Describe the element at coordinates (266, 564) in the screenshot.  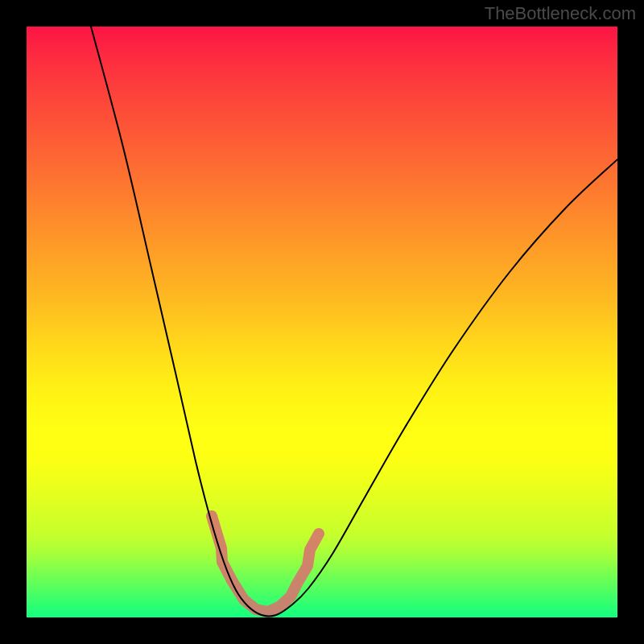
I see `highlight-band-path` at that location.